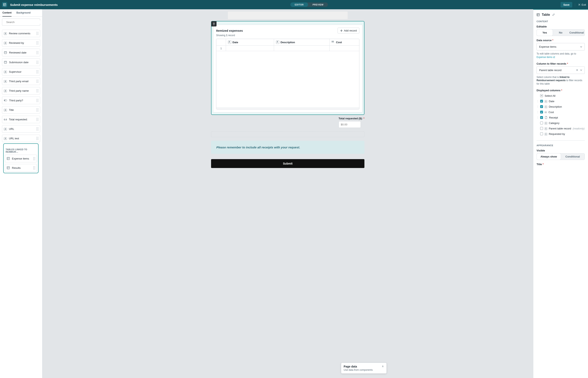 The image size is (588, 378). I want to click on visible-conditional: Conditional, so click(573, 157).